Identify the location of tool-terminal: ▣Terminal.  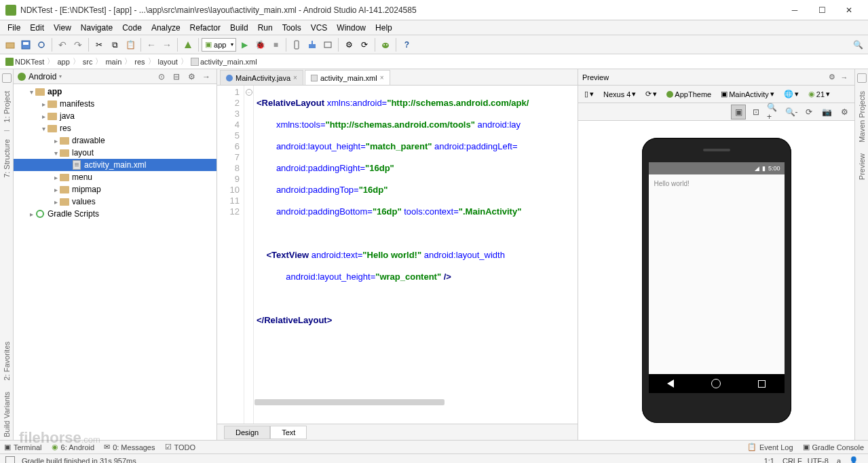
(23, 447).